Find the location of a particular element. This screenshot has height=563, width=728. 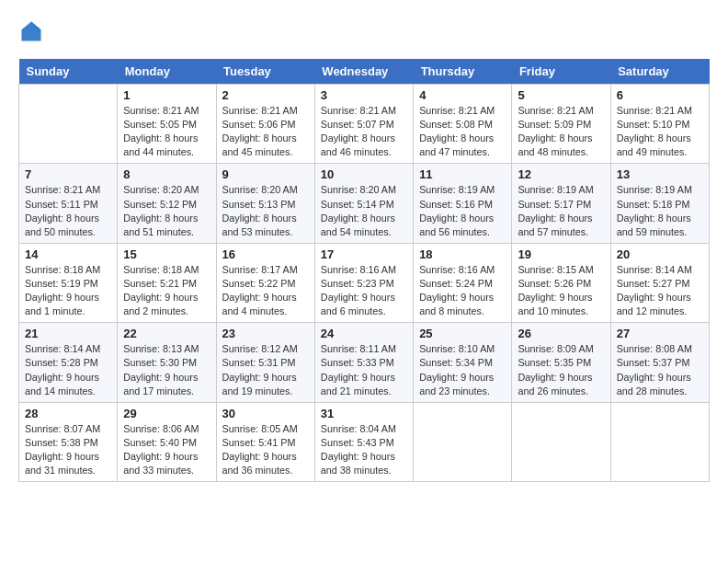

day-number: 13 is located at coordinates (660, 175).